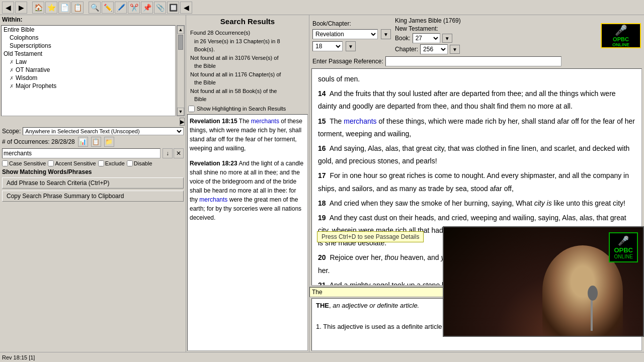  Describe the element at coordinates (160, 8) in the screenshot. I see `link-button: 📎` at that location.